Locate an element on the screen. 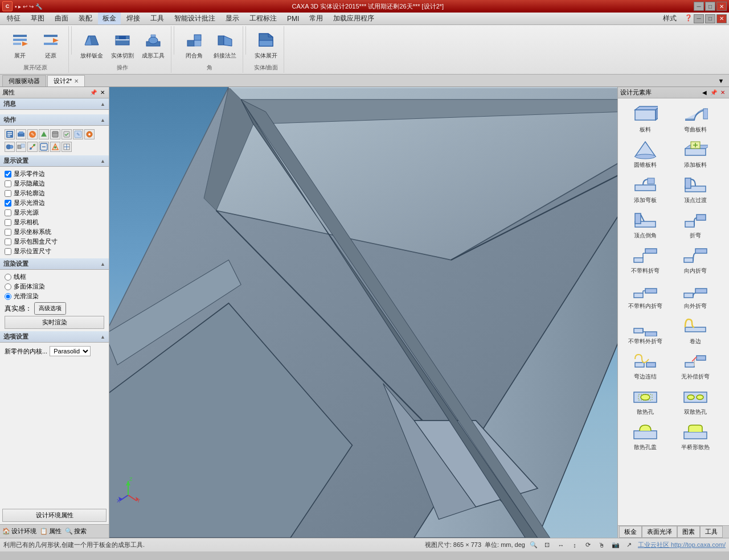 This screenshot has height=560, width=729. close-button: ✕ is located at coordinates (722, 6).